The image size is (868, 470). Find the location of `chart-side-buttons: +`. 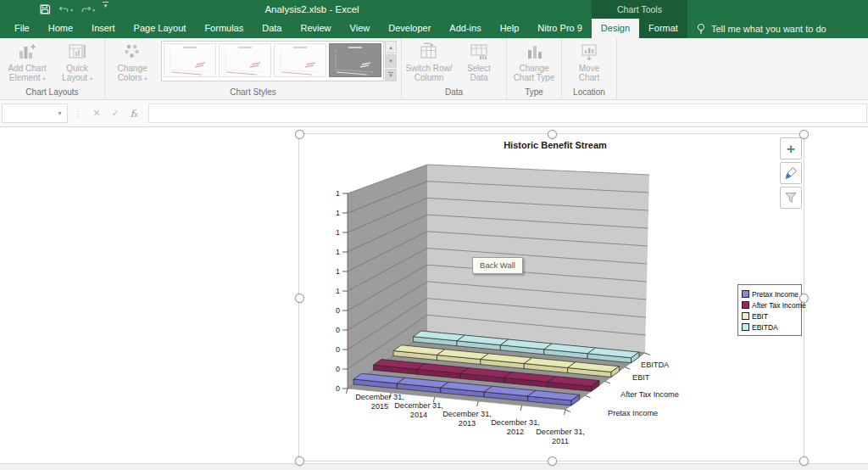

chart-side-buttons: + is located at coordinates (792, 175).